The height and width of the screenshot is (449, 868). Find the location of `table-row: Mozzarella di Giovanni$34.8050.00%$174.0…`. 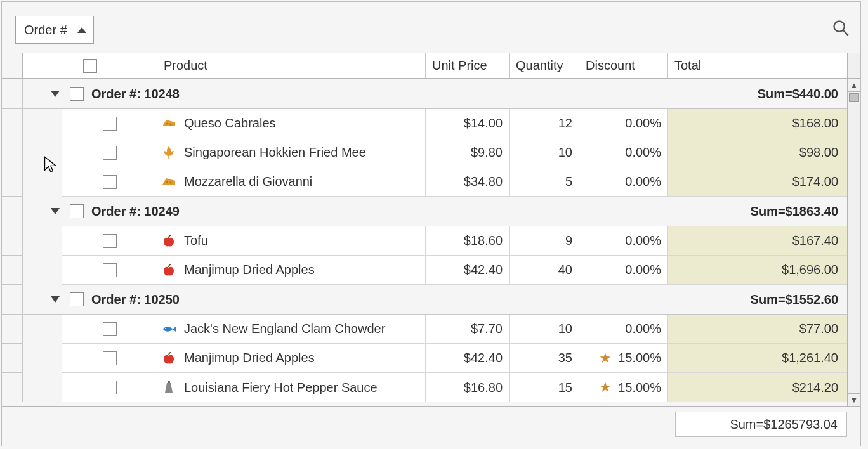

table-row: Mozzarella di Giovanni$34.8050.00%$174.0… is located at coordinates (424, 182).